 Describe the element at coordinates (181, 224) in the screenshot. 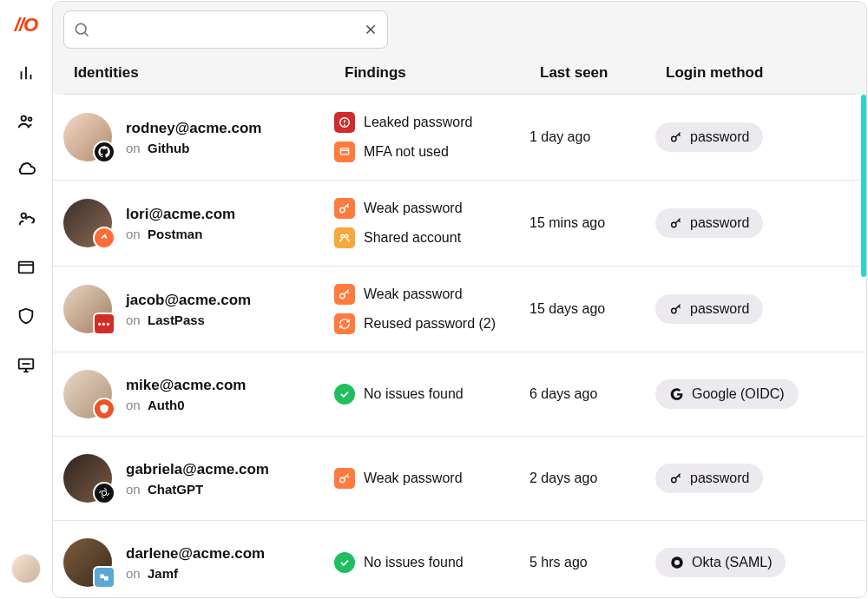

I see `identity-text: lori@acme.com on Postman` at that location.